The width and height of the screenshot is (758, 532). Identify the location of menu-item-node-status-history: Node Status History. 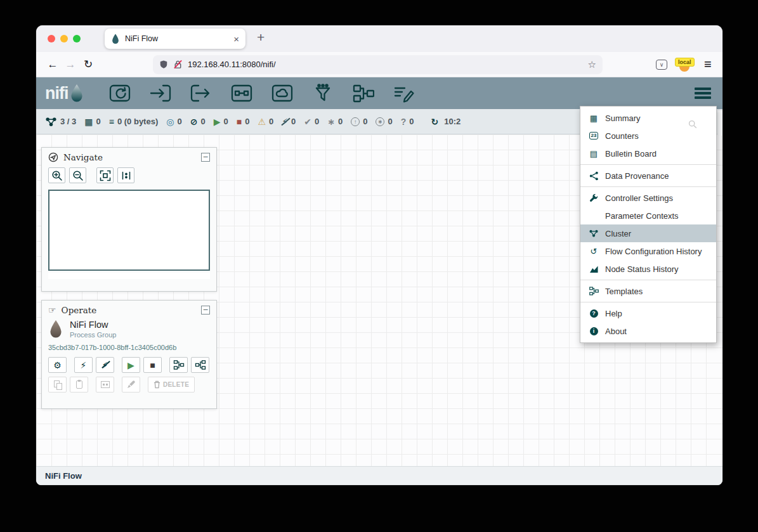
(648, 269).